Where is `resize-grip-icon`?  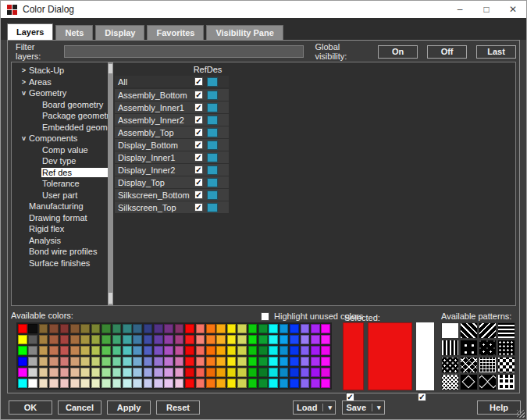 resize-grip-icon is located at coordinates (521, 414).